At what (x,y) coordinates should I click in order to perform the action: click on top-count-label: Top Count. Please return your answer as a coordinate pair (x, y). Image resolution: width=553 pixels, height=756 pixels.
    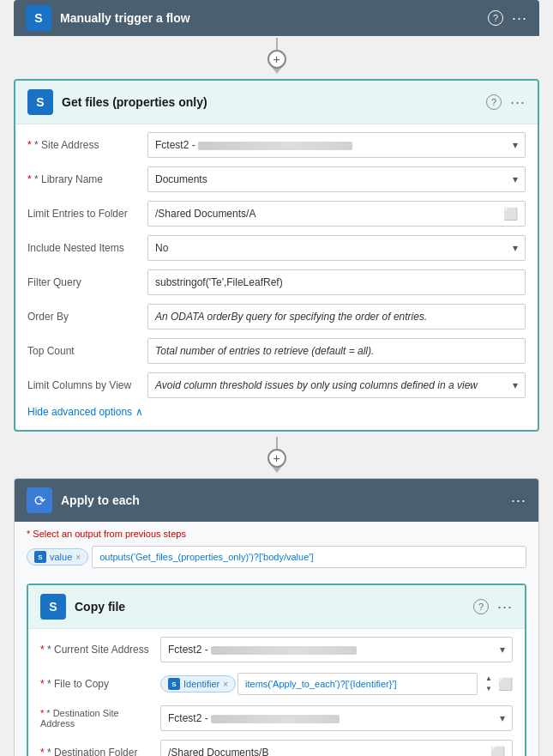
    Looking at the image, I should click on (87, 351).